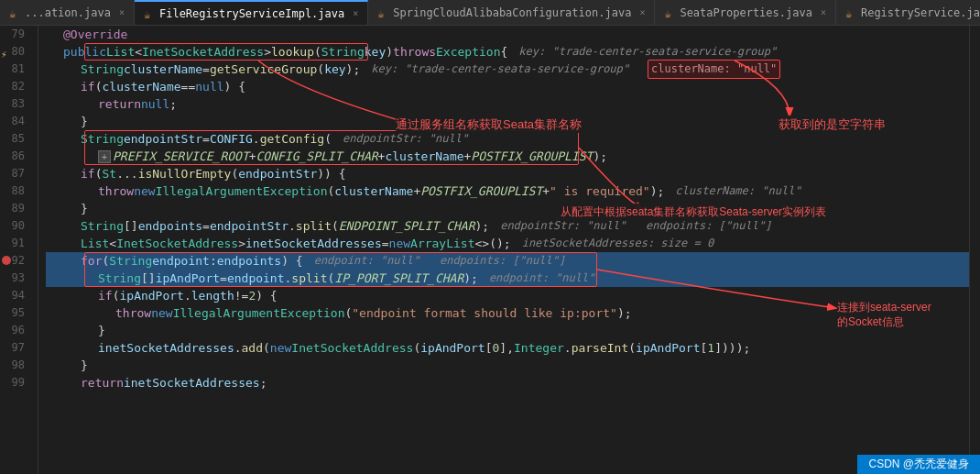  What do you see at coordinates (15, 51) in the screenshot?
I see `gutter-80: 80 ⚡` at bounding box center [15, 51].